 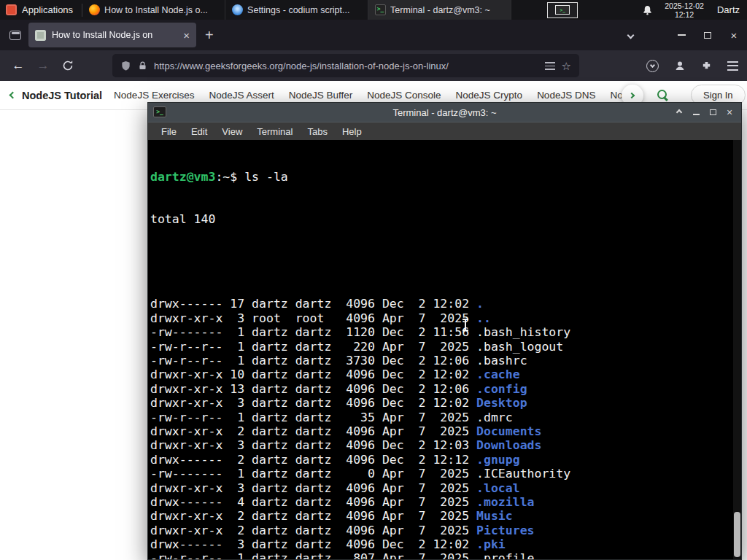 I want to click on firefox-view-icon, so click(x=15, y=35).